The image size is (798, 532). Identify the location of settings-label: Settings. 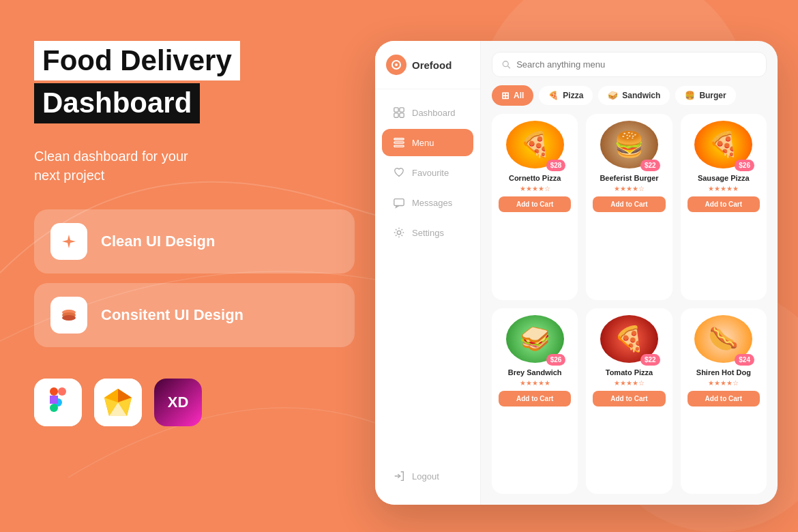
(428, 233).